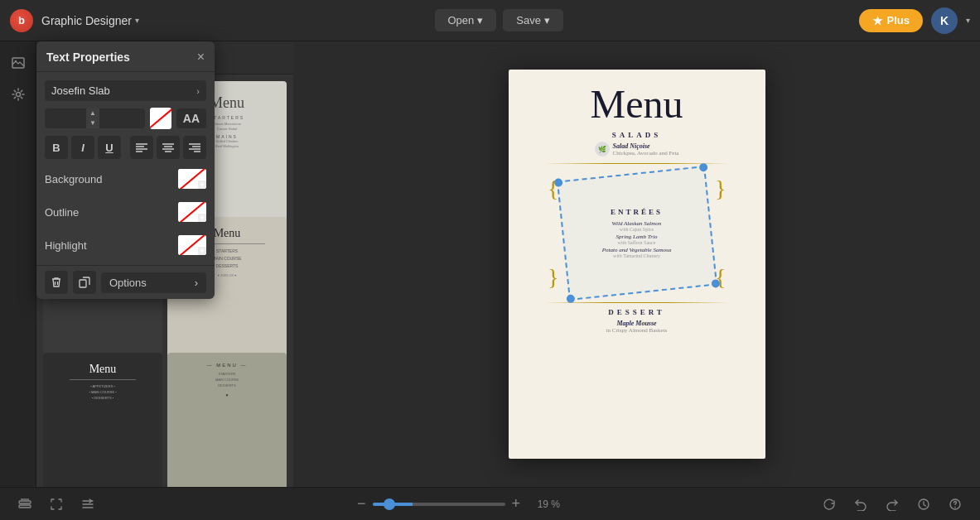 The height and width of the screenshot is (520, 980). Describe the element at coordinates (892, 504) in the screenshot. I see `bottom-right-tools` at that location.